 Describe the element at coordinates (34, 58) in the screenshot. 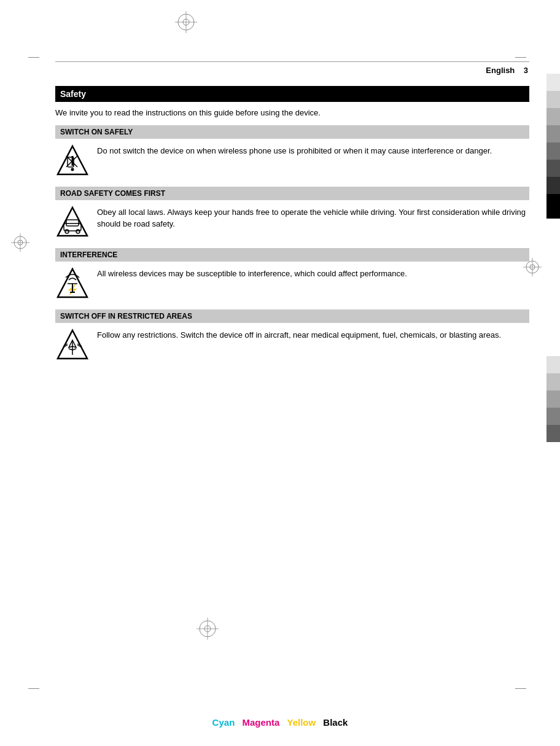

I see `tick-top-left` at that location.